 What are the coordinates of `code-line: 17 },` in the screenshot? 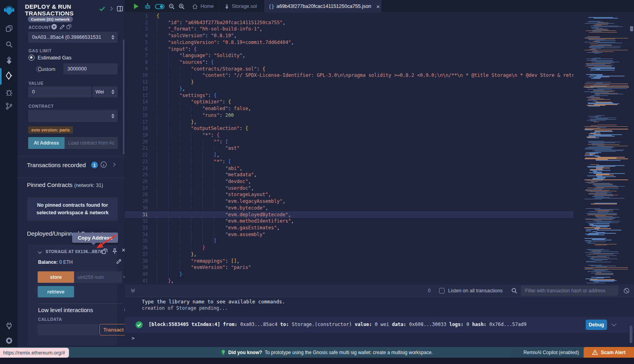 It's located at (349, 122).